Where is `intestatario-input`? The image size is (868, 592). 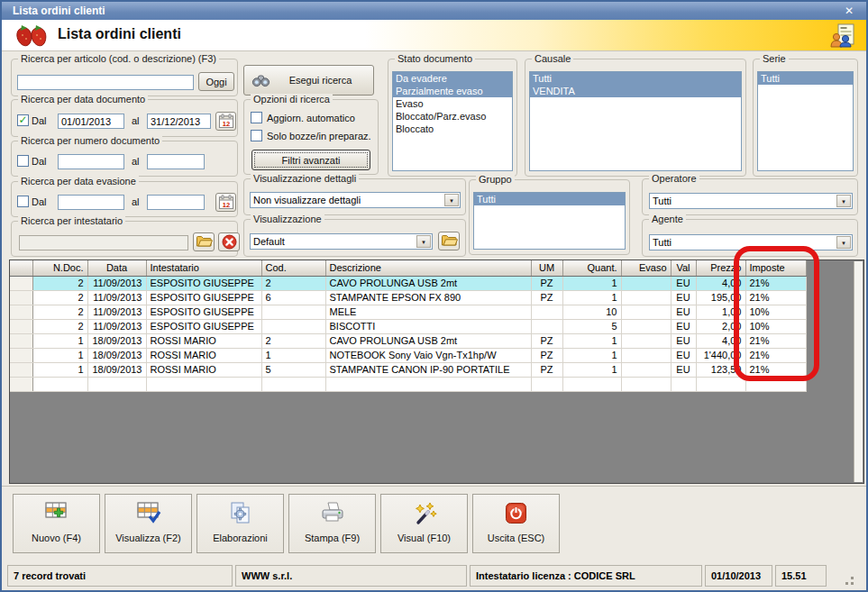
intestatario-input is located at coordinates (104, 243).